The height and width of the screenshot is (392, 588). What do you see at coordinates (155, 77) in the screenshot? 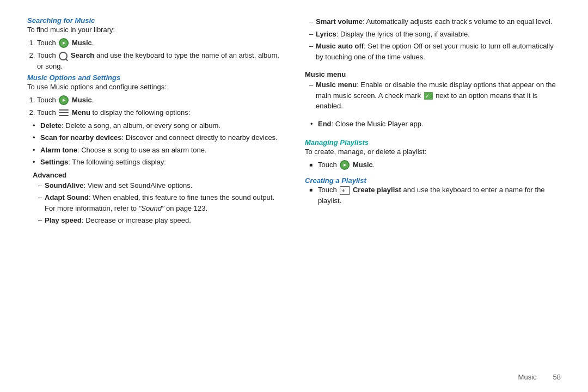
I see `section-title-options: Music Options and Settings` at bounding box center [155, 77].